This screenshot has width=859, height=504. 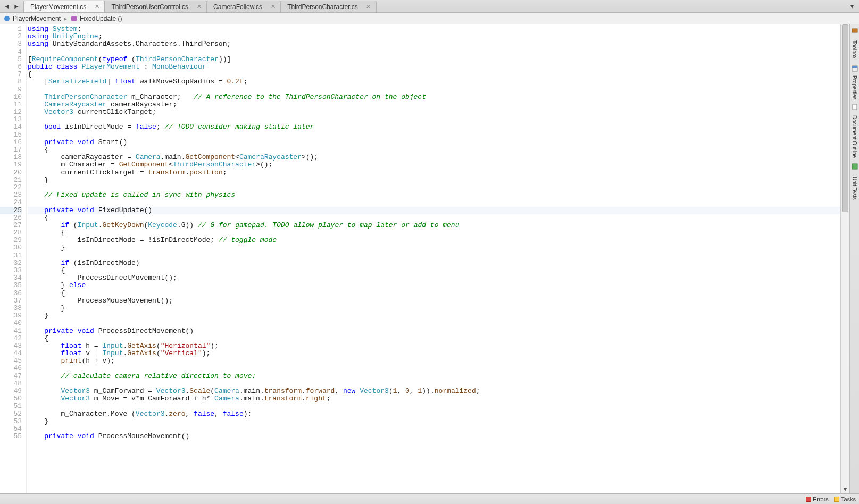 I want to click on code-line: float v = Input.GetAxis("Vertical");, so click(x=434, y=354).